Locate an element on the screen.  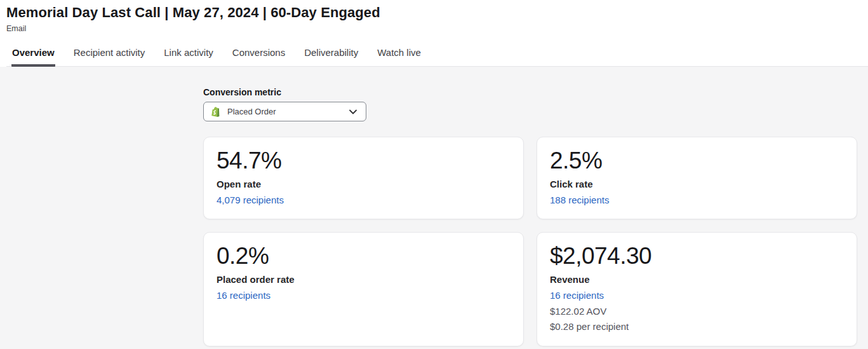
aov-text: $122.02 AOV is located at coordinates (697, 311).